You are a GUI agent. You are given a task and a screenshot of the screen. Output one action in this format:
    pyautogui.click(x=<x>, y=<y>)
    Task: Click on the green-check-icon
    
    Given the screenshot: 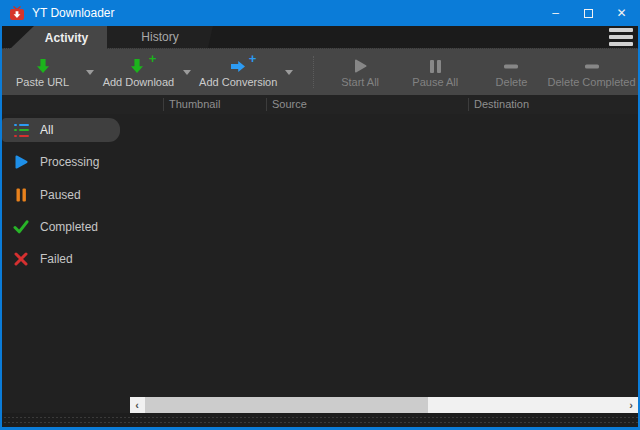 What is the action you would take?
    pyautogui.click(x=21, y=227)
    